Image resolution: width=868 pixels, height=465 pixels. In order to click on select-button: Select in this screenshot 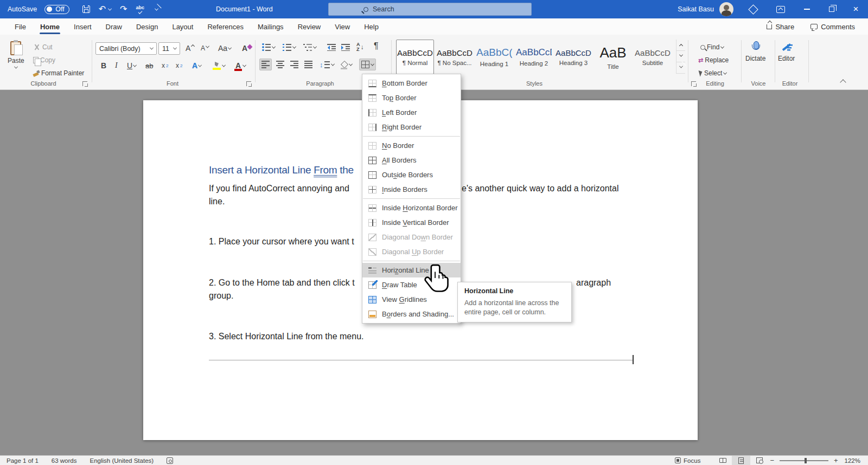, I will do `click(713, 73)`.